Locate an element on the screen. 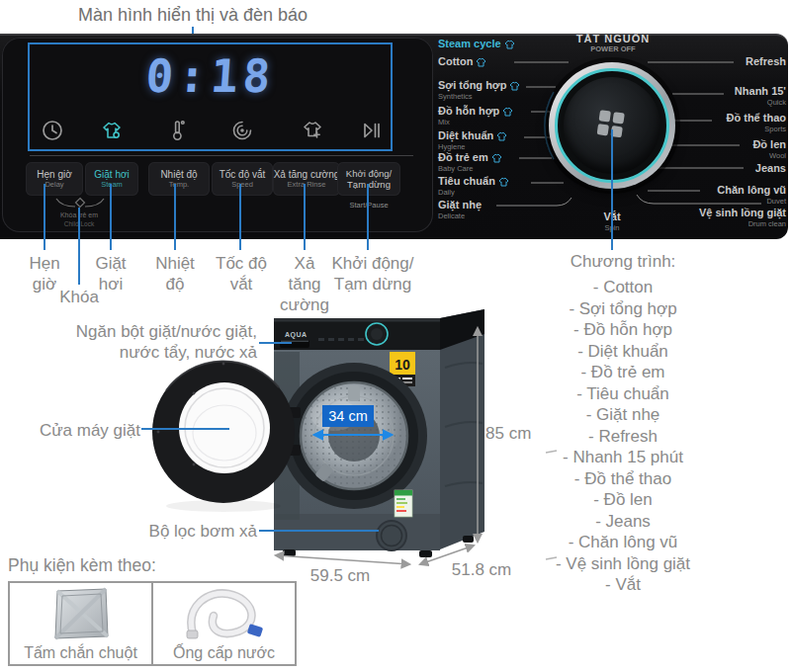 Image resolution: width=791 pixels, height=672 pixels. dial-label-delicate: Giặt nhẹ Delicate is located at coordinates (460, 210).